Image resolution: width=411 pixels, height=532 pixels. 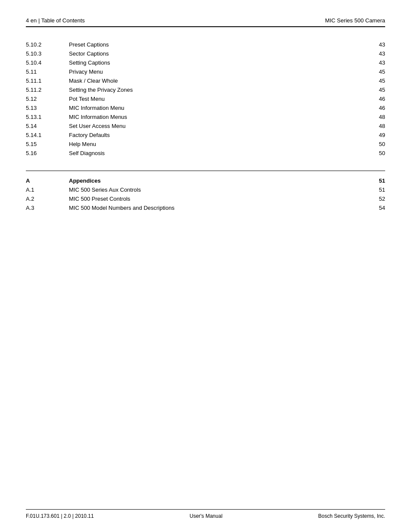 What do you see at coordinates (206, 199) in the screenshot?
I see `appendix-row: A.2 MIC 500 Preset Controls 52` at bounding box center [206, 199].